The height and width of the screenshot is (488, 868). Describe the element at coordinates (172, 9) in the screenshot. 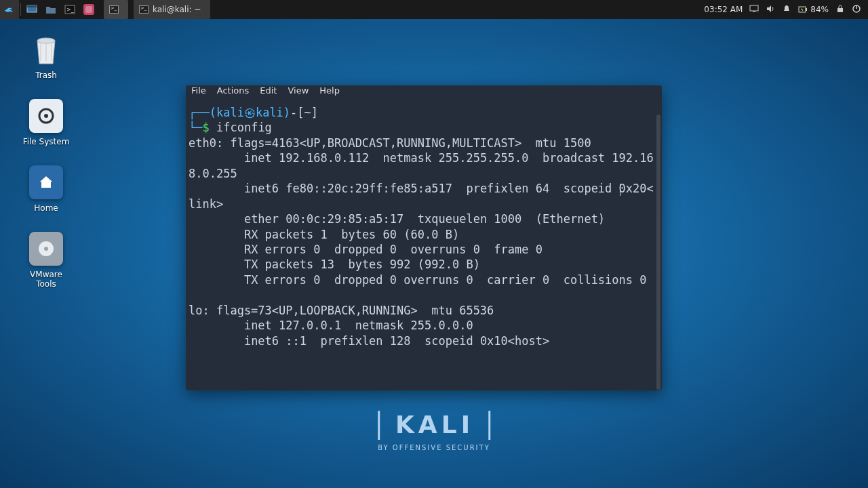

I see `taskbar-item-terminal: kali@kali: ~` at that location.